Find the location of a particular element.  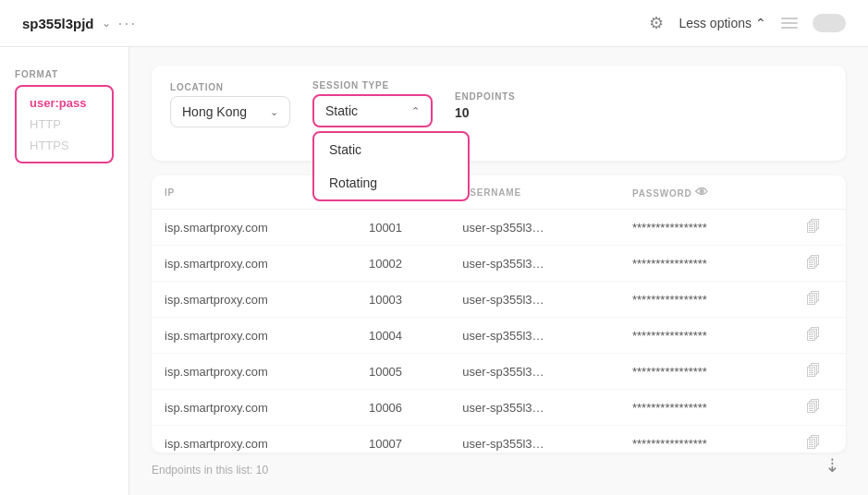

header: sp355l3pjd ⌄ ··· ⚙ Less options ⌃ is located at coordinates (434, 24).